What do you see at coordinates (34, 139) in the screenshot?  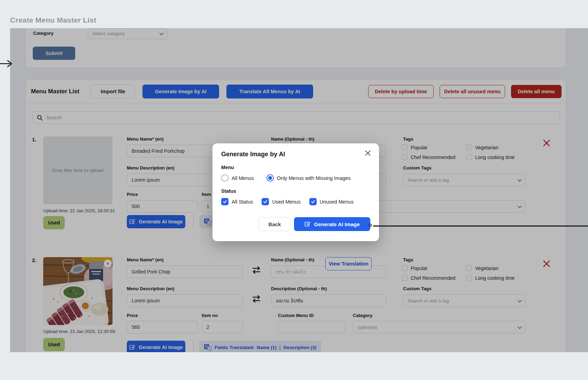 I see `row-number: 1.` at bounding box center [34, 139].